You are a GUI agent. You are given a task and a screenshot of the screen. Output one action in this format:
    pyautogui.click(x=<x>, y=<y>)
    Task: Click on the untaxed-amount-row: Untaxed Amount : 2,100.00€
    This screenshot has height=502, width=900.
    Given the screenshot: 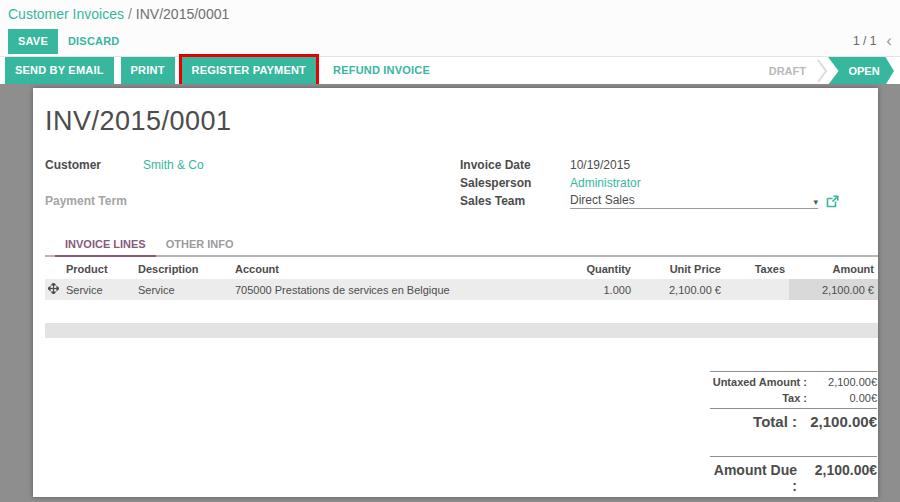 What is the action you would take?
    pyautogui.click(x=794, y=380)
    